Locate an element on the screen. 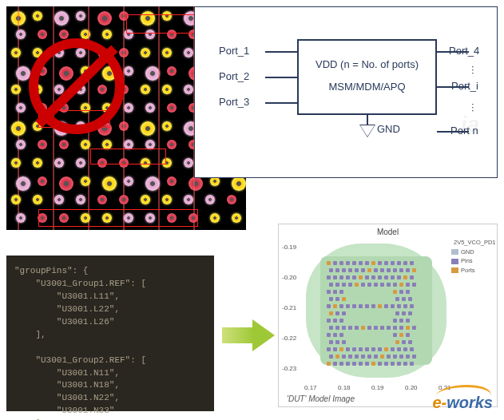 This screenshot has height=420, width=504. x-tick: 0.18 is located at coordinates (344, 388).